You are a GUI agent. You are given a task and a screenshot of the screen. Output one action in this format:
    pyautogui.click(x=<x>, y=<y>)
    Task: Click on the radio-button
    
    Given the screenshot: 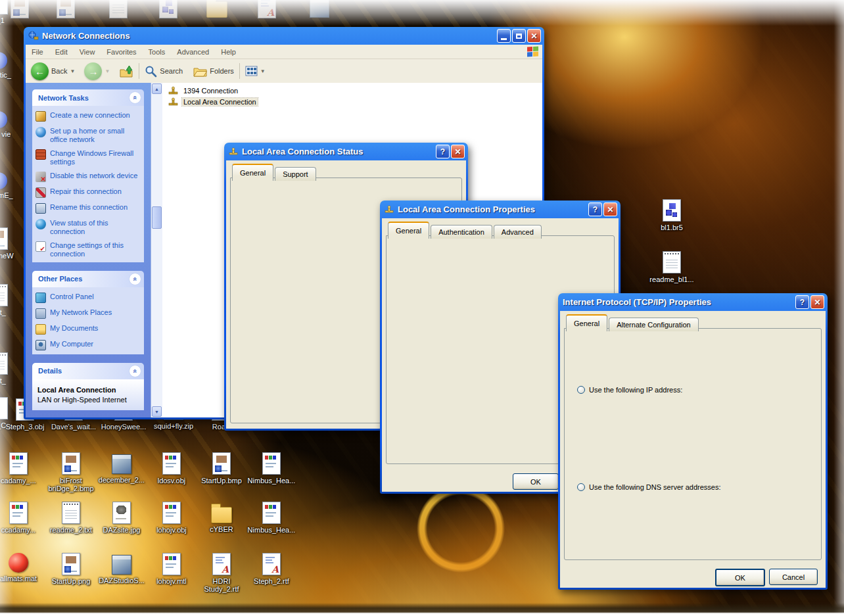 What is the action you would take?
    pyautogui.click(x=581, y=390)
    